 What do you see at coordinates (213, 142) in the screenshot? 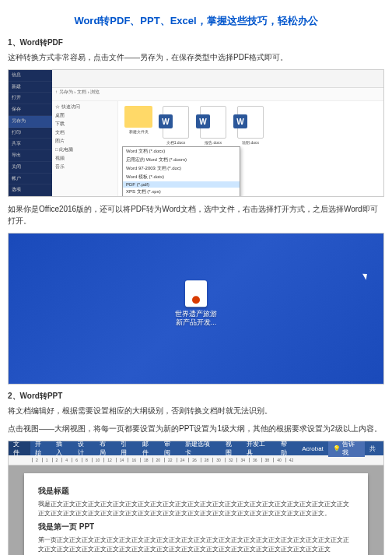
I see `file-label: 报告.docx` at bounding box center [213, 142].